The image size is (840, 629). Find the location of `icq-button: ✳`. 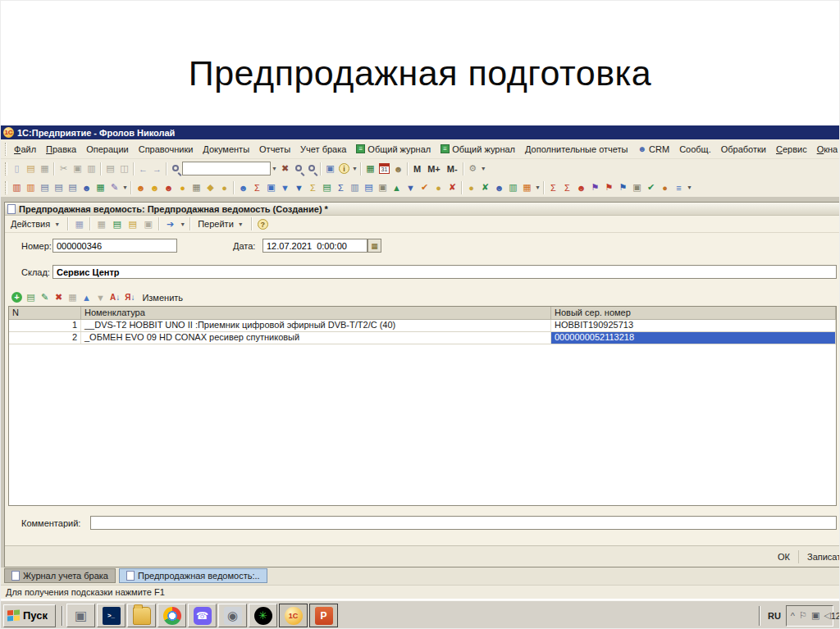

icq-button: ✳ is located at coordinates (262, 615).